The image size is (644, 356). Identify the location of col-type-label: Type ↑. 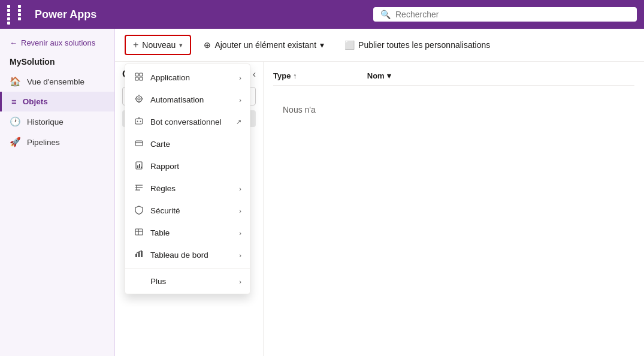
(285, 76).